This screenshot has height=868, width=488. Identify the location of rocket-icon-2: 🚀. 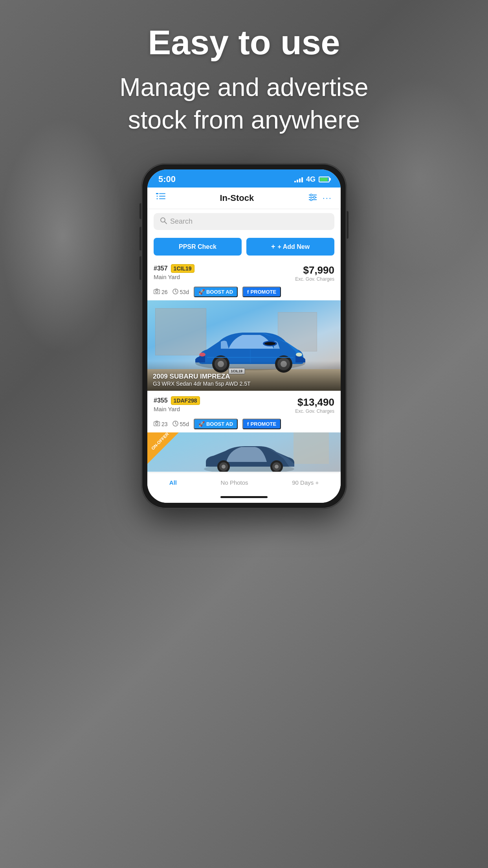
(202, 424).